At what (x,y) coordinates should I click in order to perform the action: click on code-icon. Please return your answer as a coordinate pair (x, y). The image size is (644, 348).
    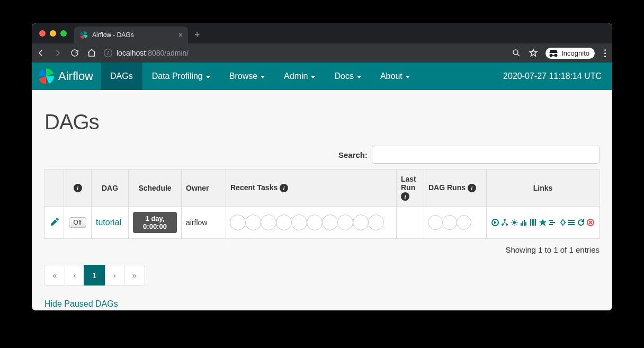
    Looking at the image, I should click on (562, 222).